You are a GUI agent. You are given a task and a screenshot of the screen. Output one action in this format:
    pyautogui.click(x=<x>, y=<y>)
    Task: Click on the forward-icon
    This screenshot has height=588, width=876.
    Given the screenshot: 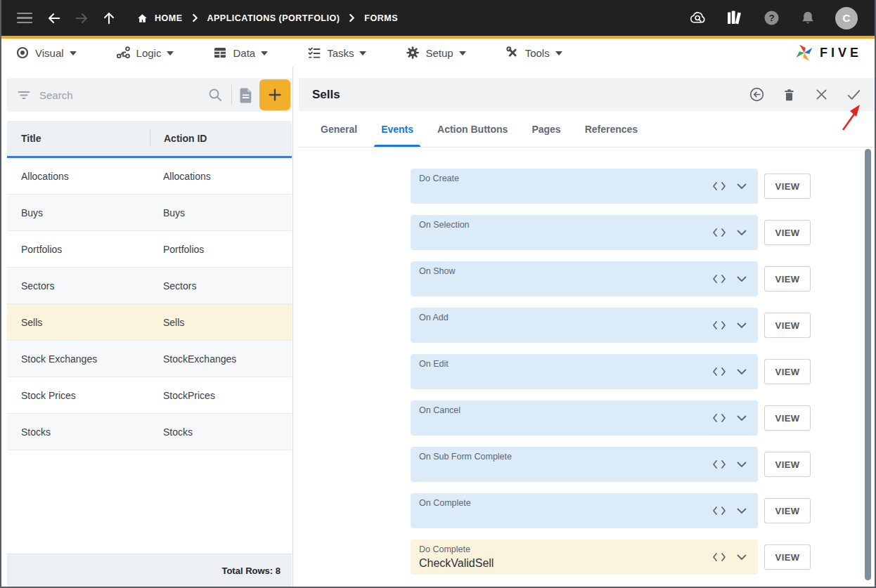 What is the action you would take?
    pyautogui.click(x=82, y=18)
    